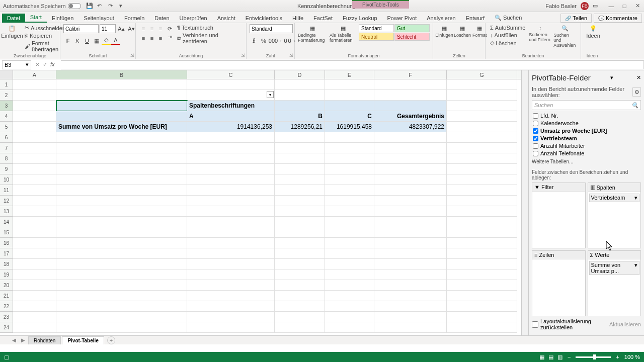  Describe the element at coordinates (412, 37) in the screenshot. I see `style-schlecht: Schlecht` at that location.